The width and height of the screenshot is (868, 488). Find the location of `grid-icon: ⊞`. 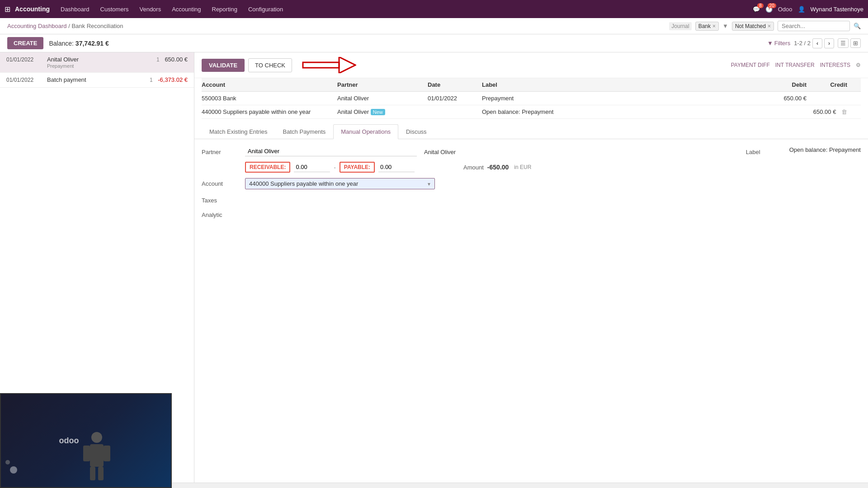

grid-icon: ⊞ is located at coordinates (7, 9).